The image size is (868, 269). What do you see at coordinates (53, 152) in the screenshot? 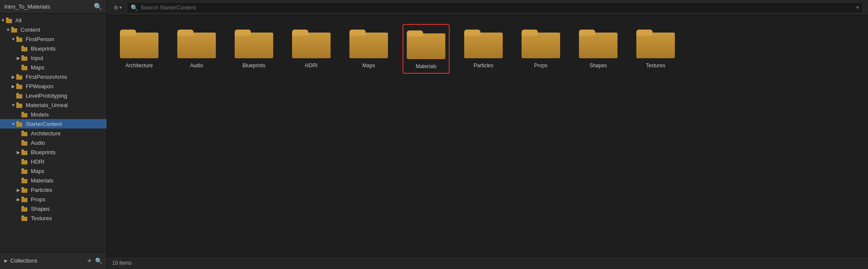
I see `tree-item-blueprints2: ▶ Blueprints` at bounding box center [53, 152].